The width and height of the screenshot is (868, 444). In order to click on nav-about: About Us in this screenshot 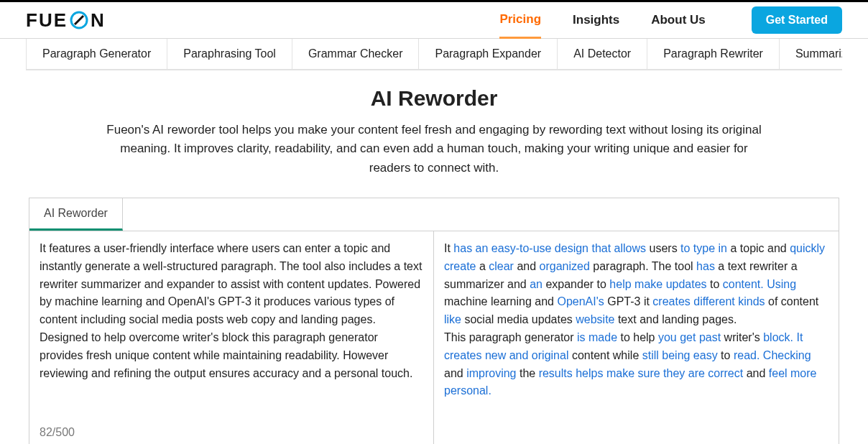, I will do `click(678, 20)`.